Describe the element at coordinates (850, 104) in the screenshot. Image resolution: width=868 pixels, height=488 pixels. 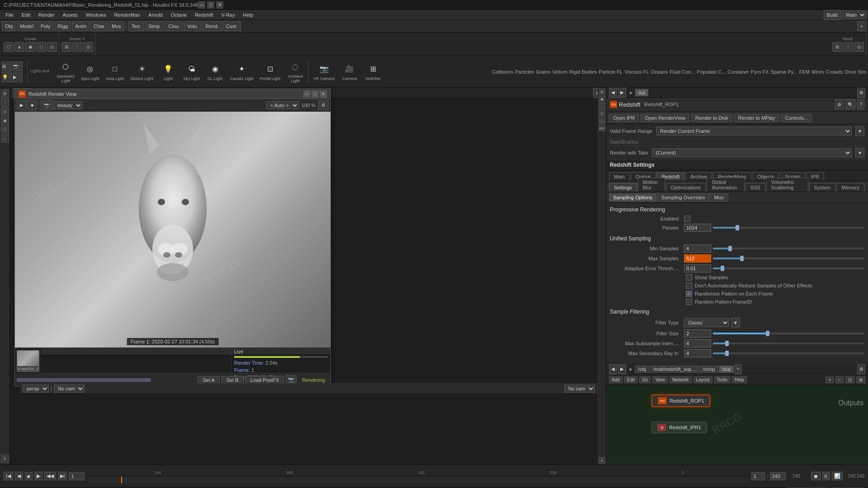
I see `rp-search-btn: 🔍` at that location.